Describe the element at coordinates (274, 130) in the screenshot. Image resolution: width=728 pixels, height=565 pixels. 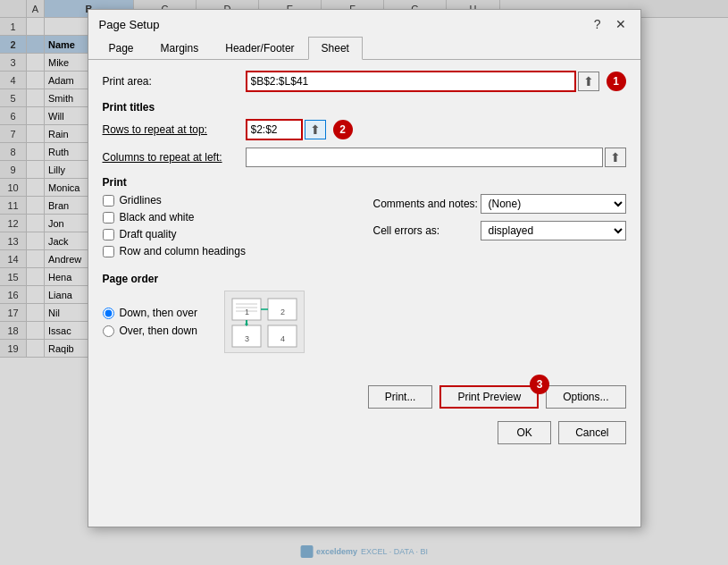
I see `rows-to-repeat-input` at that location.